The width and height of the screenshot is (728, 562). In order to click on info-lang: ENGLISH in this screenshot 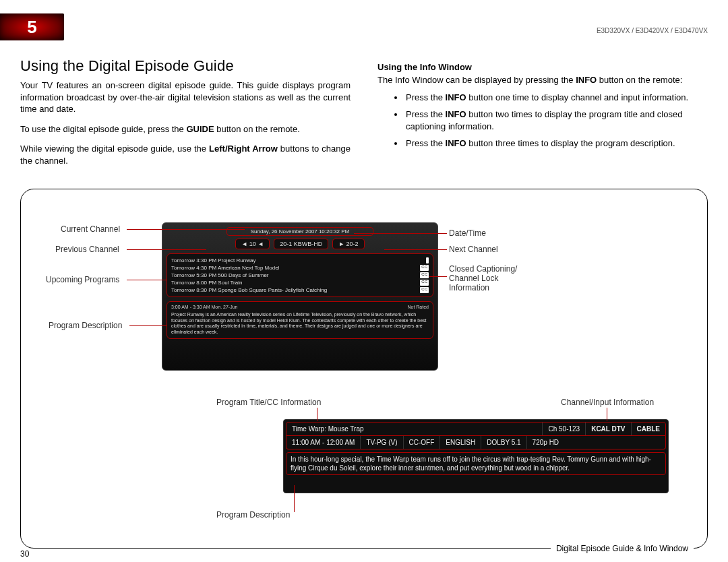, I will do `click(461, 442)`.